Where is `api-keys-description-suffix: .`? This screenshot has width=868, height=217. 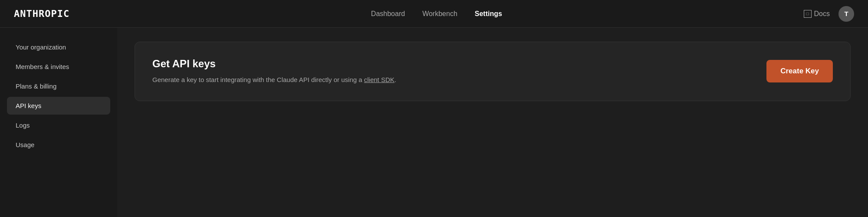 api-keys-description-suffix: . is located at coordinates (395, 80).